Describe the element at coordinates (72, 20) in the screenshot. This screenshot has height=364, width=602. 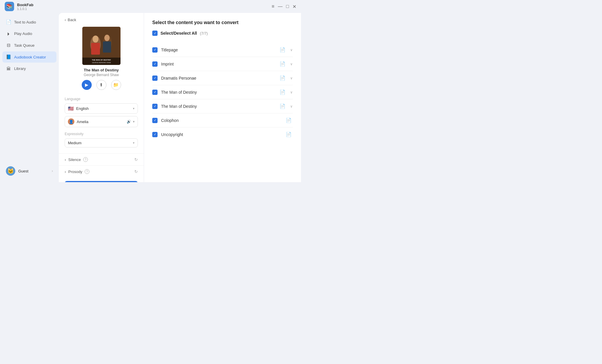
I see `back-label: Back` at that location.